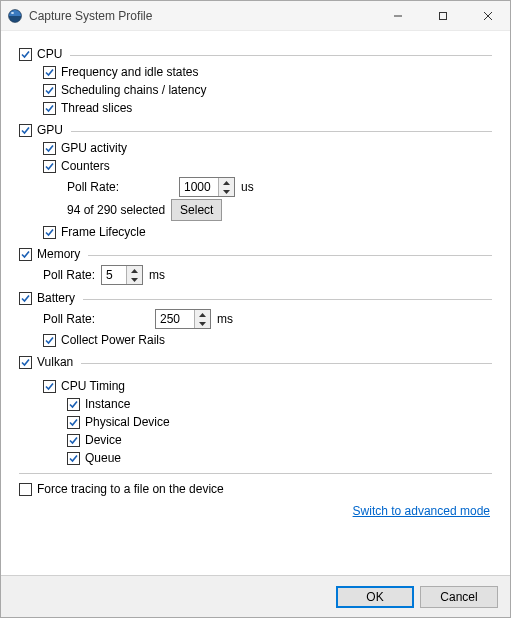 This screenshot has width=511, height=618. Describe the element at coordinates (85, 319) in the screenshot. I see `battery-pollrate-label: Poll Rate:` at that location.